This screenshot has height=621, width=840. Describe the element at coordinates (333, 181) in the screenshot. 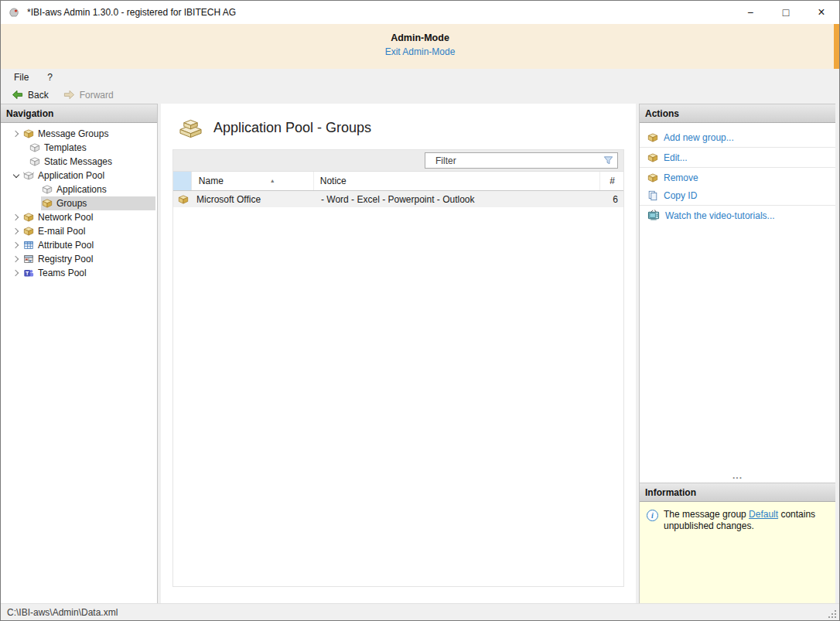

I see `column-label-notice: Notice` at that location.